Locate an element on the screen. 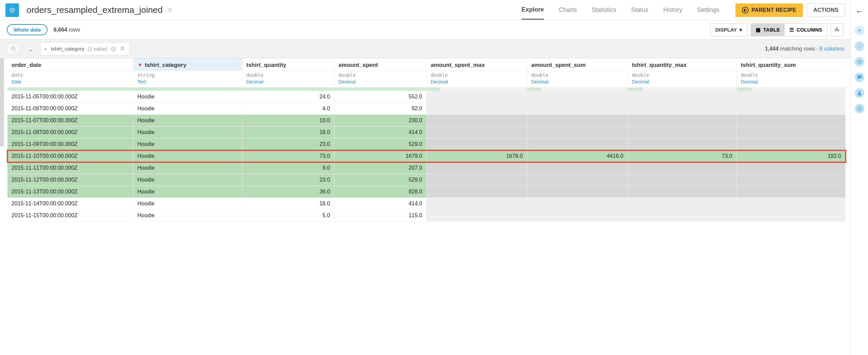  table-row: 2015-11-14T00:00:00.000ZHoodie18.0414.0 is located at coordinates (427, 204).